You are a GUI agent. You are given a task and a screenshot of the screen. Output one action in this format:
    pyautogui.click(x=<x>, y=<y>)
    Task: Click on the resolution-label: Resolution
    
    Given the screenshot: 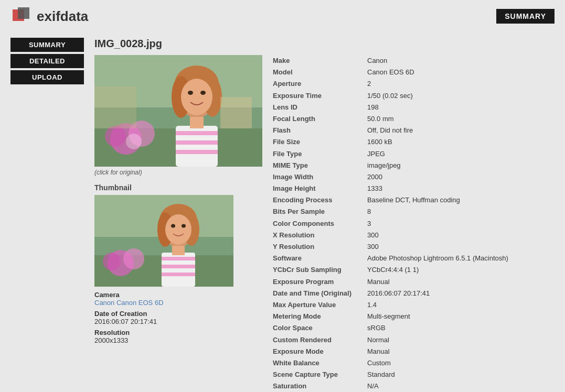 What is the action you would take?
    pyautogui.click(x=178, y=332)
    